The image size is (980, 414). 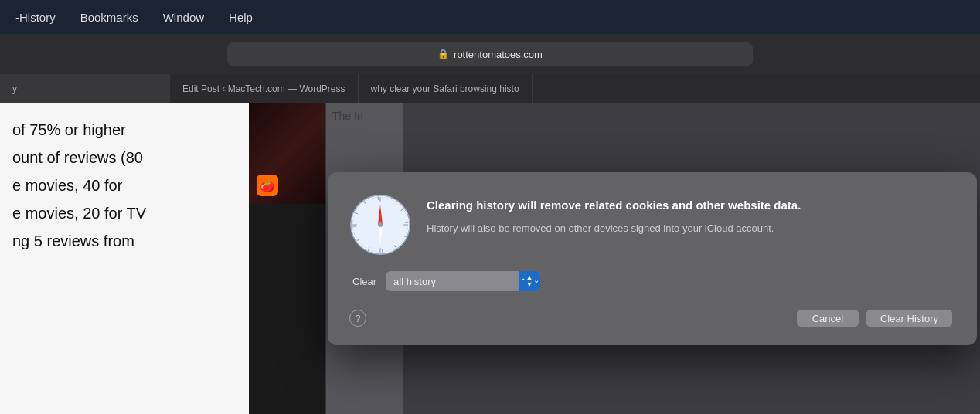 I want to click on action-buttons: Cancel Clear History, so click(x=875, y=318).